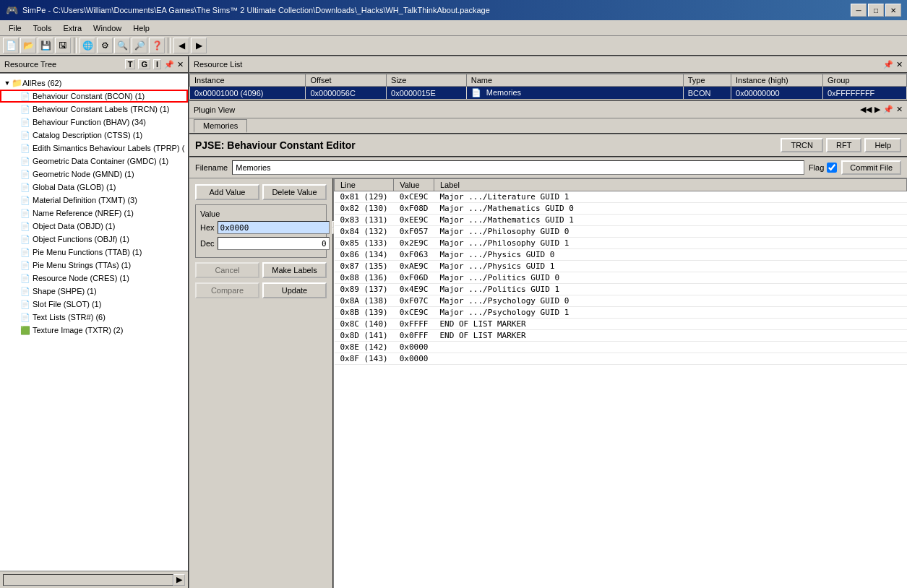  What do you see at coordinates (670, 185) in the screenshot?
I see `bcon-col-label: Label` at bounding box center [670, 185].